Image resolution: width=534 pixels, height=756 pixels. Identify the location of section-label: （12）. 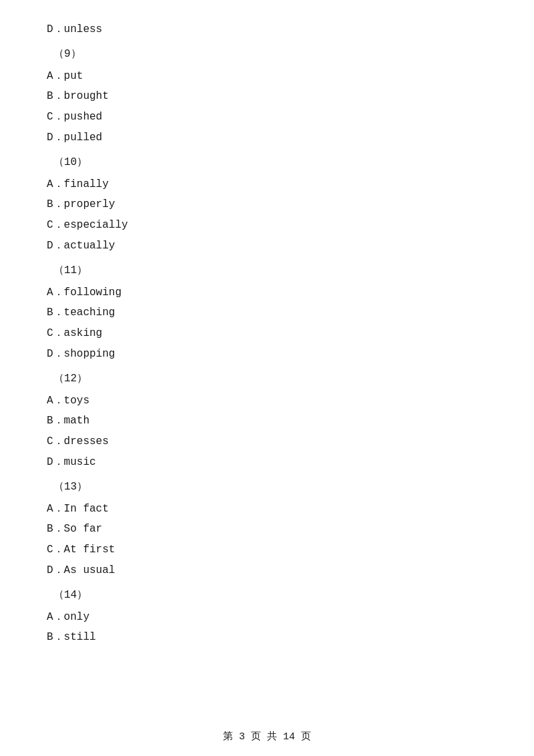
(270, 379).